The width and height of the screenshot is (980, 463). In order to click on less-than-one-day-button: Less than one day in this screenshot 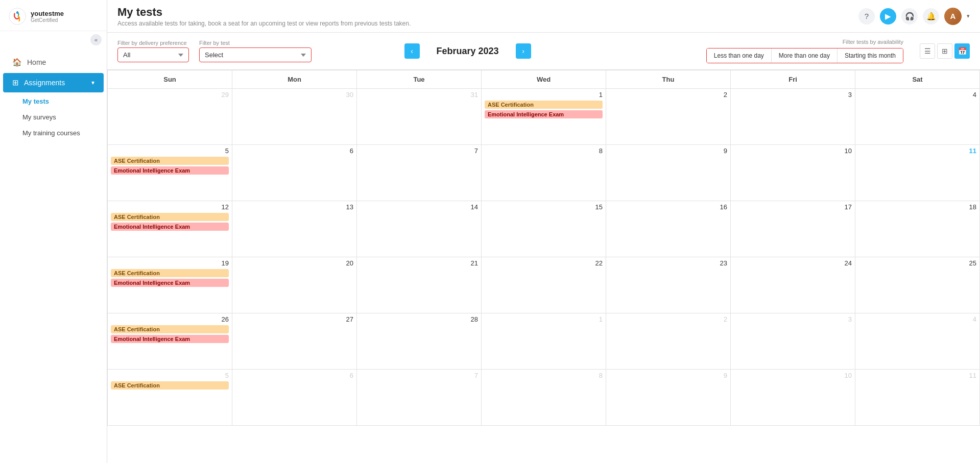, I will do `click(739, 56)`.